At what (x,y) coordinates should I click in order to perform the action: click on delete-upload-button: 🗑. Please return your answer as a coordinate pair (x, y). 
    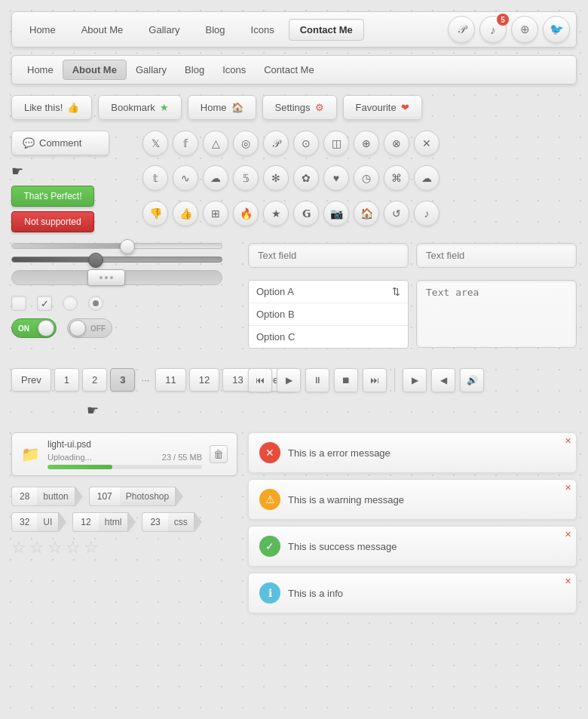
    Looking at the image, I should click on (219, 454).